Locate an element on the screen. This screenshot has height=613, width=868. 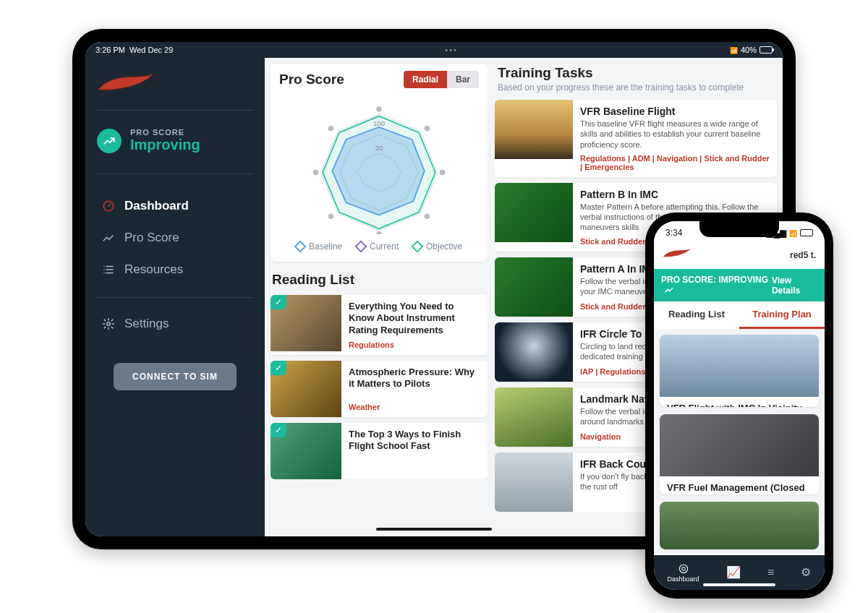
scale-max: 100 is located at coordinates (379, 123).